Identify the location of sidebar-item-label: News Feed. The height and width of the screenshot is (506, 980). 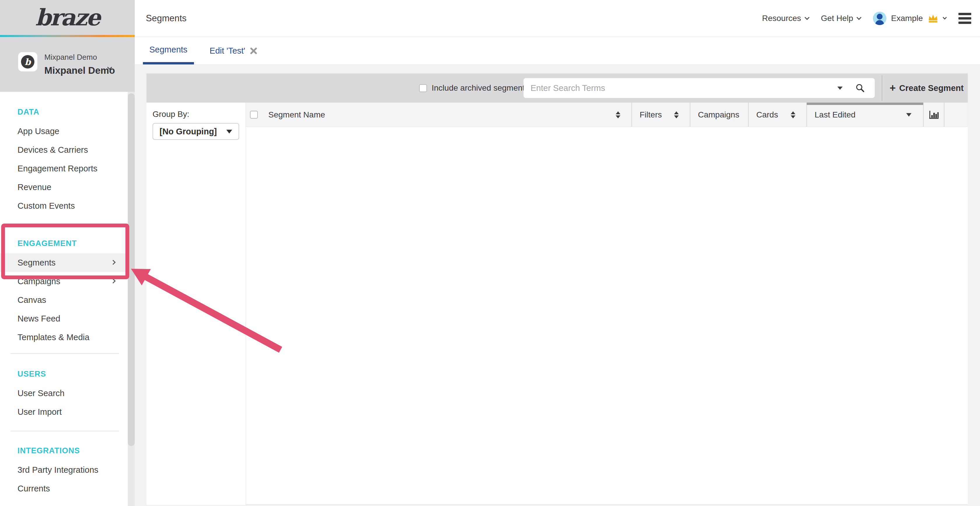
(39, 319).